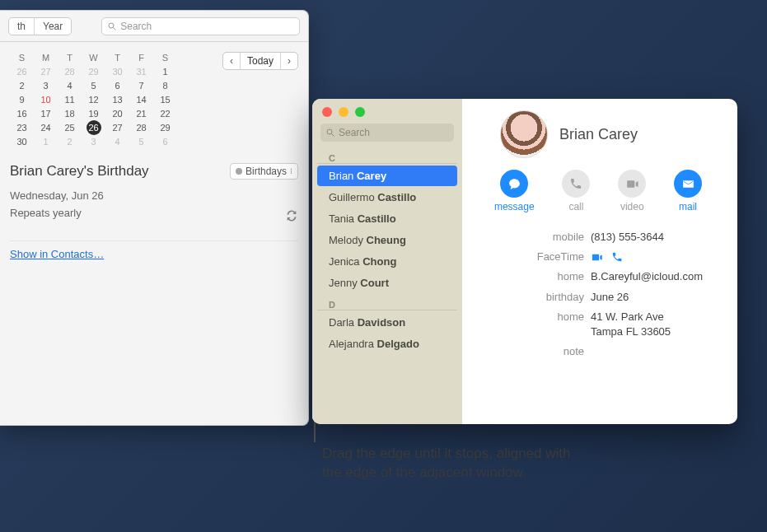 The image size is (767, 532). I want to click on minimize-icon, so click(344, 112).